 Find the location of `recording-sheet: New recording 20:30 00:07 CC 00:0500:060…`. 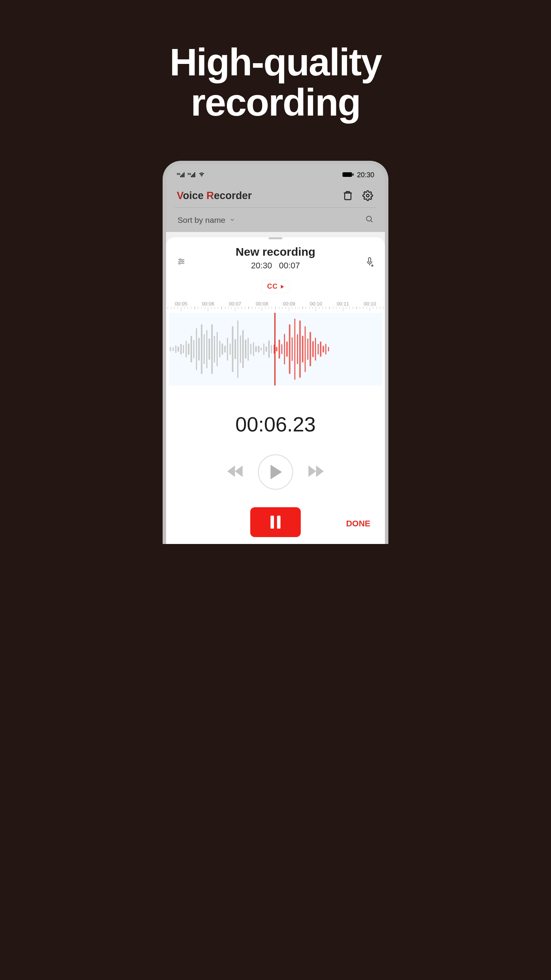

recording-sheet: New recording 20:30 00:07 CC 00:0500:060… is located at coordinates (276, 390).